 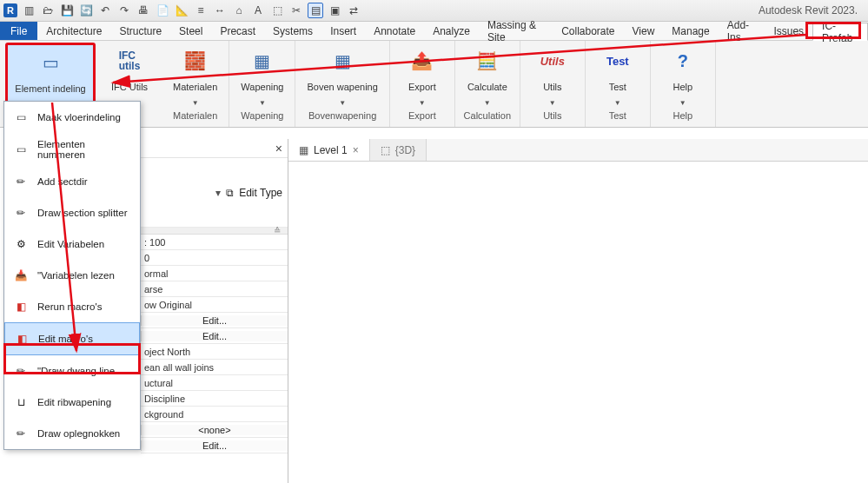 What do you see at coordinates (386, 150) in the screenshot?
I see `3d-view-icon: ⬚` at bounding box center [386, 150].